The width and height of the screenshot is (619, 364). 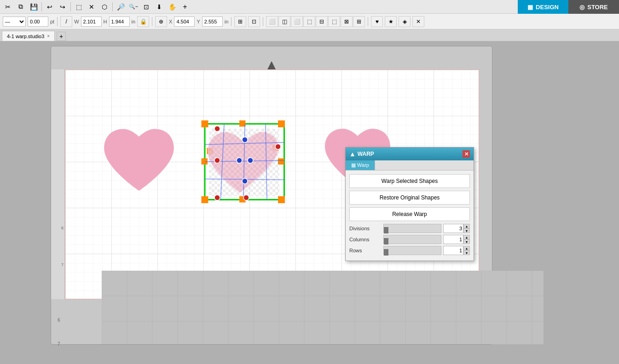 I want to click on delete-button: ✕, so click(x=418, y=22).